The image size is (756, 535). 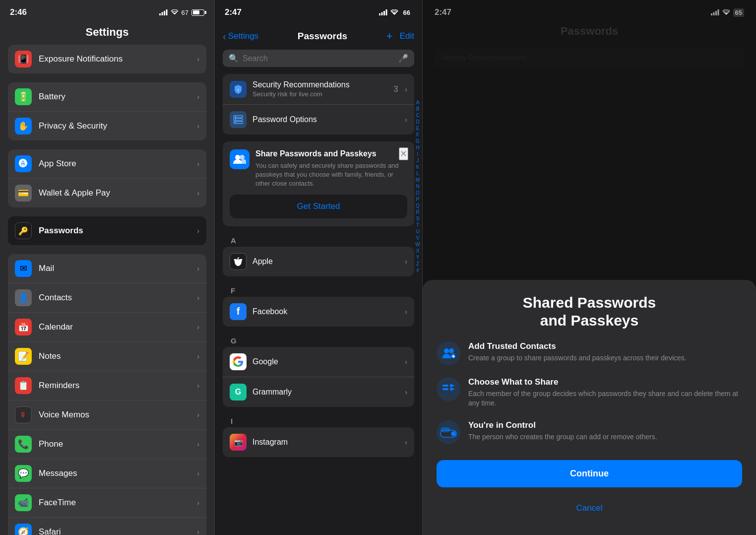 I want to click on password-options-icon, so click(x=238, y=120).